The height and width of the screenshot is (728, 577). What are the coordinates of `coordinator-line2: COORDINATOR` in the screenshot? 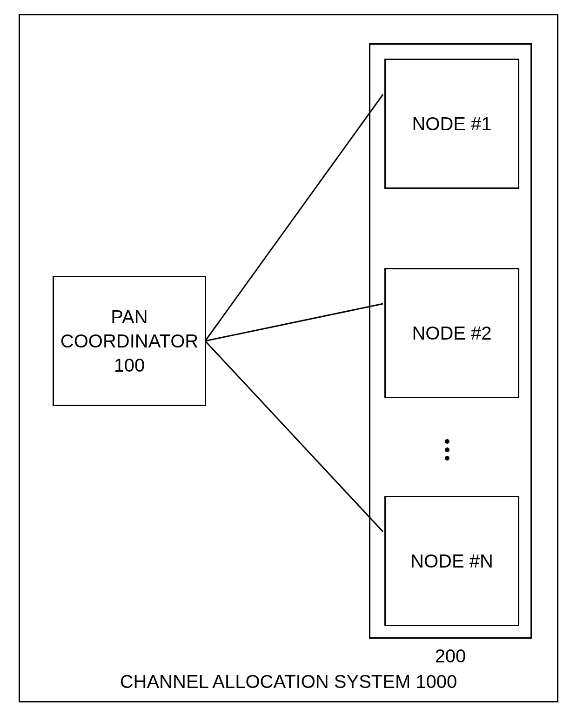 It's located at (129, 341).